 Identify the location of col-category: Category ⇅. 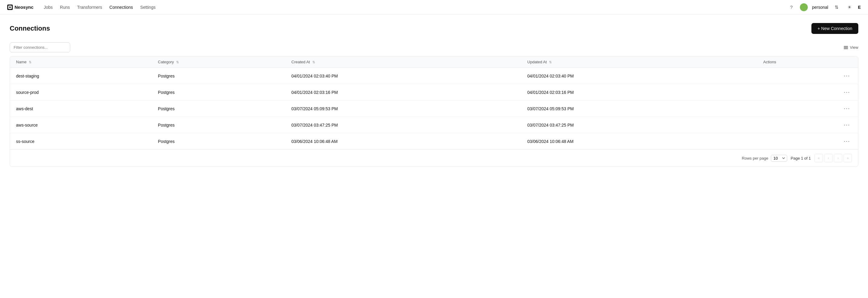
(219, 62).